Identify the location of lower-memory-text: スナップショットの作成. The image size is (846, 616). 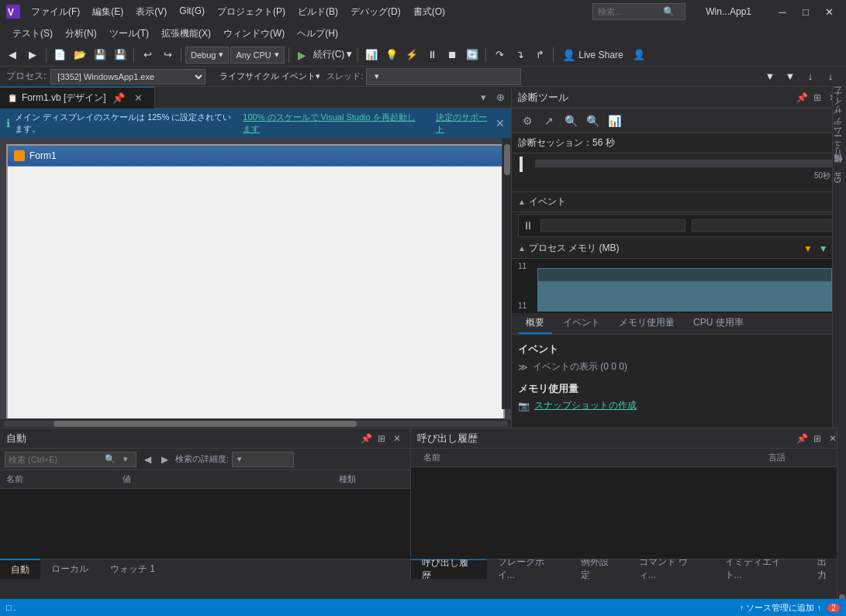
(585, 406).